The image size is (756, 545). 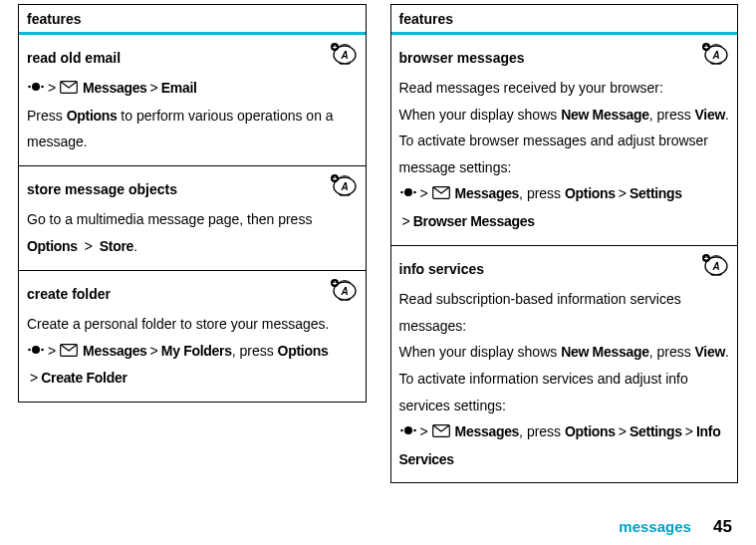 I want to click on feature-title: create folder, so click(x=192, y=295).